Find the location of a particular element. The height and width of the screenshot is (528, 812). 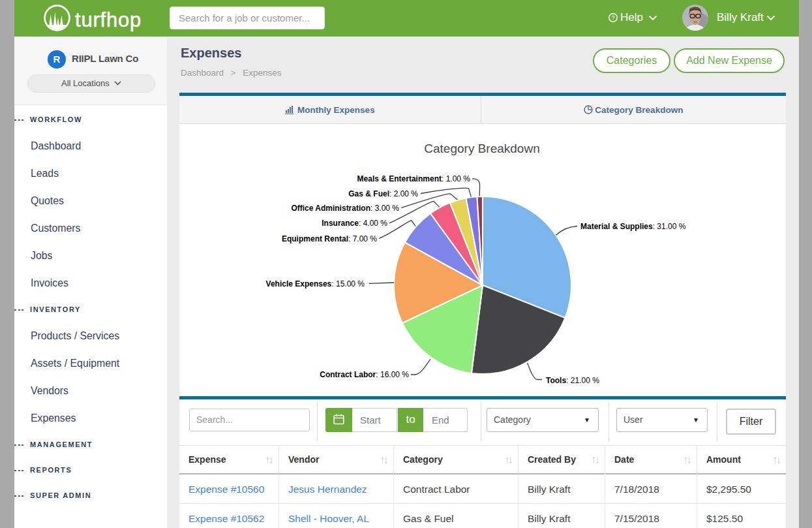

svg-text: Tools: 21.00 % is located at coordinates (573, 380).